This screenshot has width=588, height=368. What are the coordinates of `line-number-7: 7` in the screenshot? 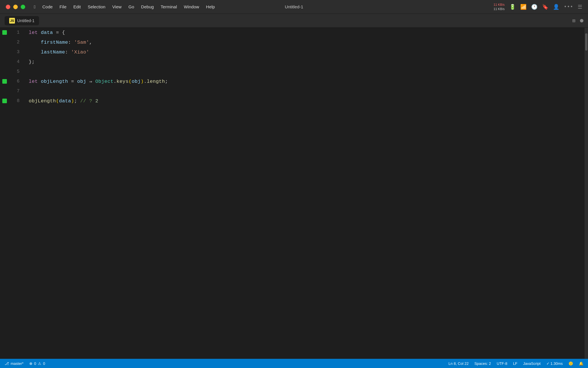 It's located at (18, 91).